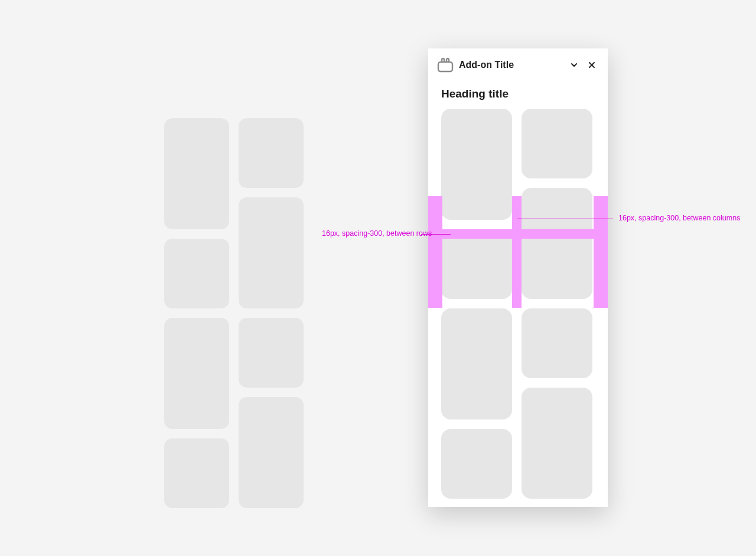 The width and height of the screenshot is (756, 556). What do you see at coordinates (234, 313) in the screenshot?
I see `left-masonry-preview` at bounding box center [234, 313].